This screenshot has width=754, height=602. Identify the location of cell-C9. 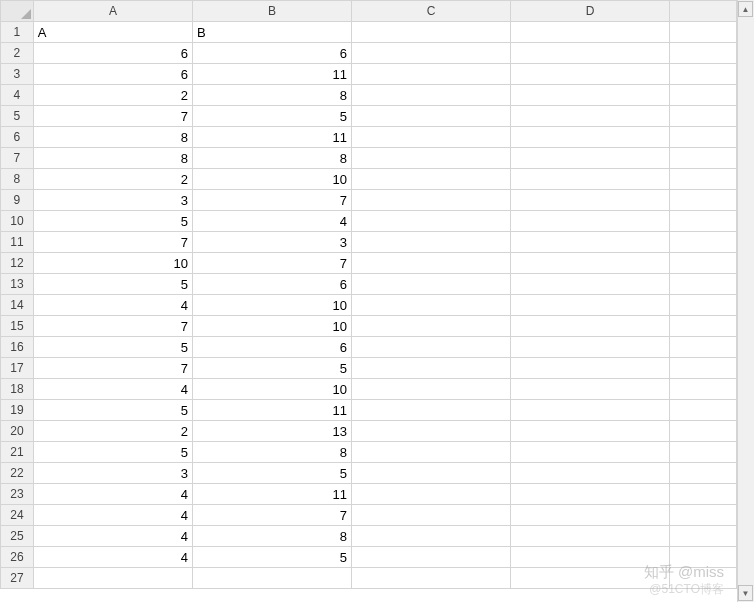
(432, 200).